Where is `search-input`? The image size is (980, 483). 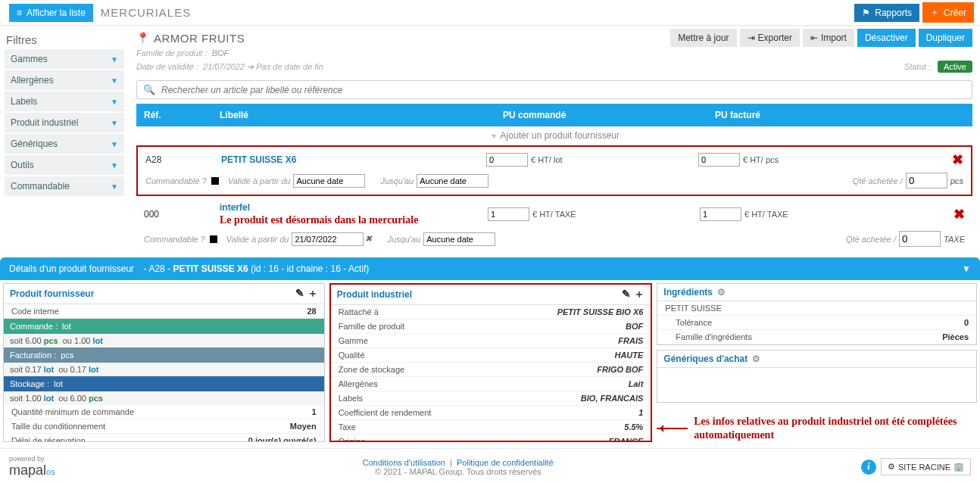
search-input is located at coordinates (563, 90).